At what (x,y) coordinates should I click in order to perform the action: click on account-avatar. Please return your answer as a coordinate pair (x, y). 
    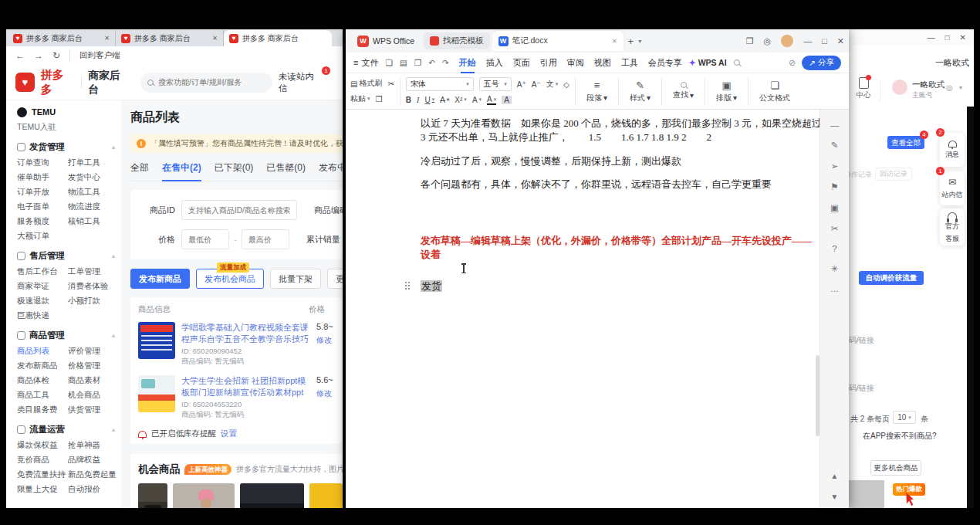
    Looking at the image, I should click on (900, 87).